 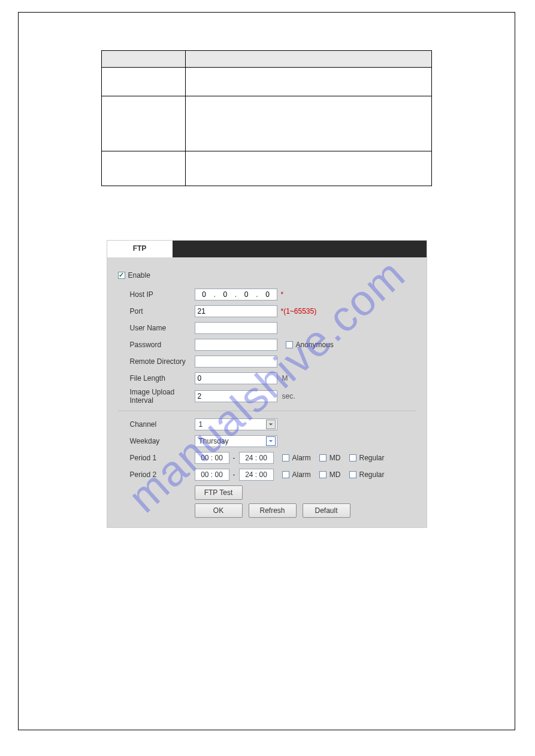 I want to click on port-label: Port, so click(x=162, y=311).